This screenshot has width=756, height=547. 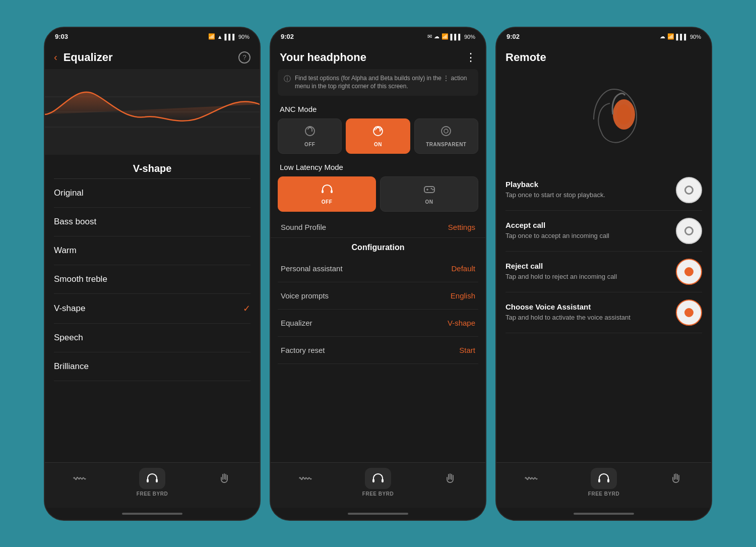 What do you see at coordinates (446, 144) in the screenshot?
I see `anc-transparent-label: TRANSPARENT` at bounding box center [446, 144].